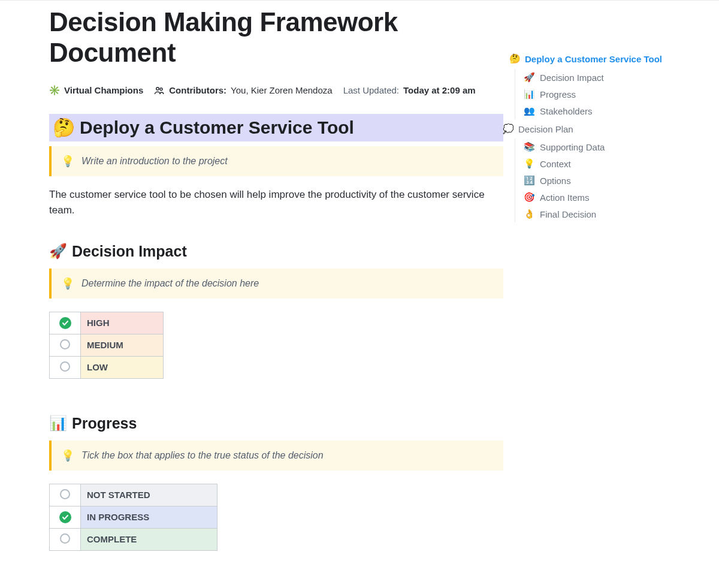  I want to click on callout-intro: 💡 Write an introduction to the project, so click(276, 161).